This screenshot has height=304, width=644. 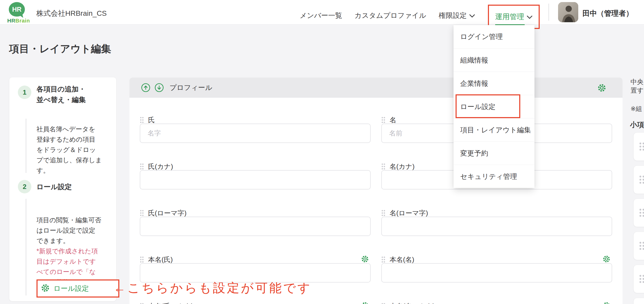 What do you see at coordinates (160, 260) in the screenshot?
I see `field-label: 本名(氏)` at bounding box center [160, 260].